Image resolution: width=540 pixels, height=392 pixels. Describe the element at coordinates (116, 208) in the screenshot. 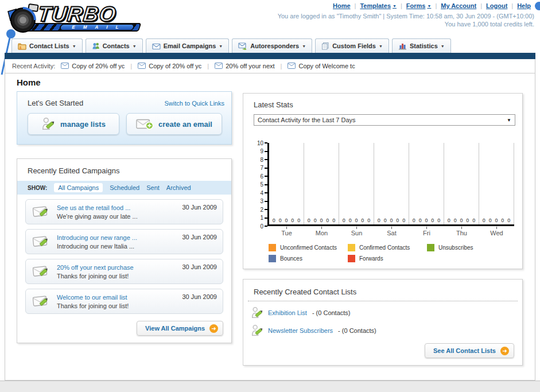

I see `campaign-title-link: See us at the retail food ...` at that location.